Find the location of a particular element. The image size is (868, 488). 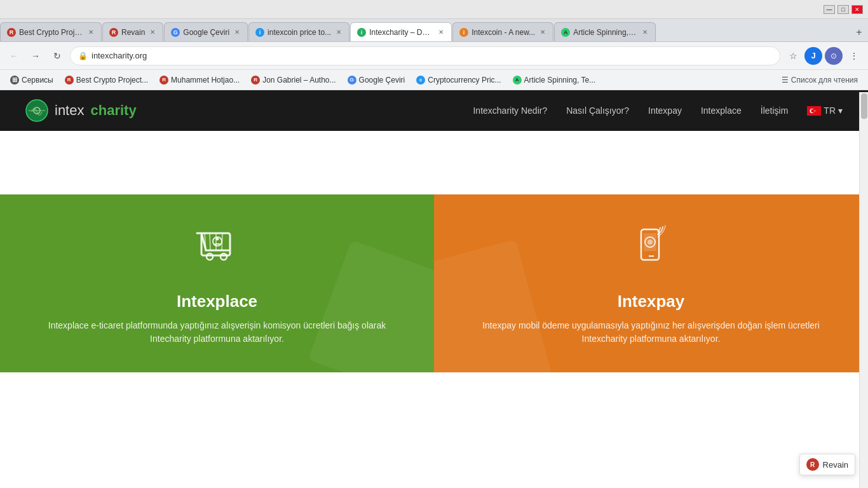

reading-list-button: ☰ Список для чтения is located at coordinates (820, 80).